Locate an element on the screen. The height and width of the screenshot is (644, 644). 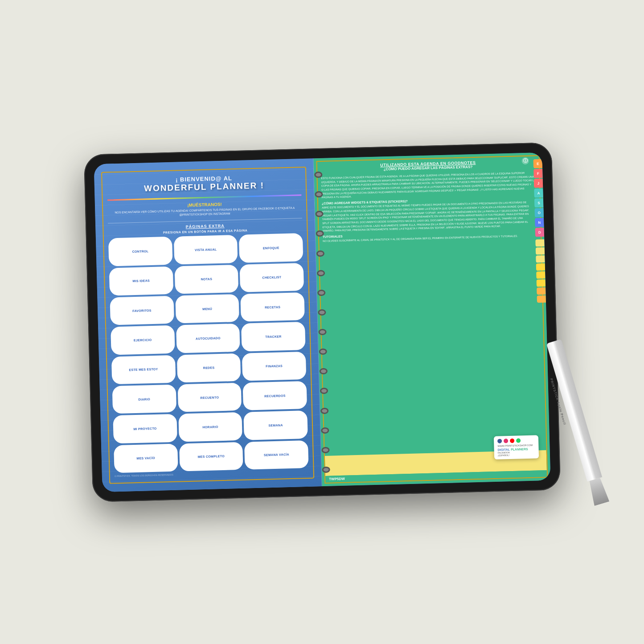
whatsapp-icon is located at coordinates (518, 440).